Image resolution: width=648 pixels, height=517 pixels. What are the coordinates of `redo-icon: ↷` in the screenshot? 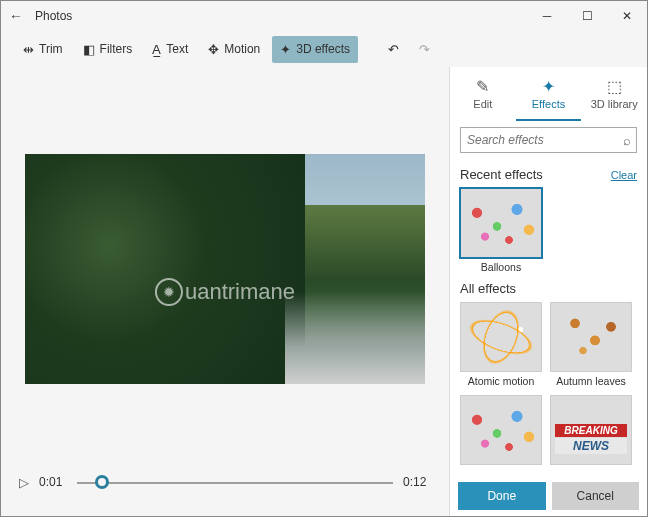 It's located at (424, 50).